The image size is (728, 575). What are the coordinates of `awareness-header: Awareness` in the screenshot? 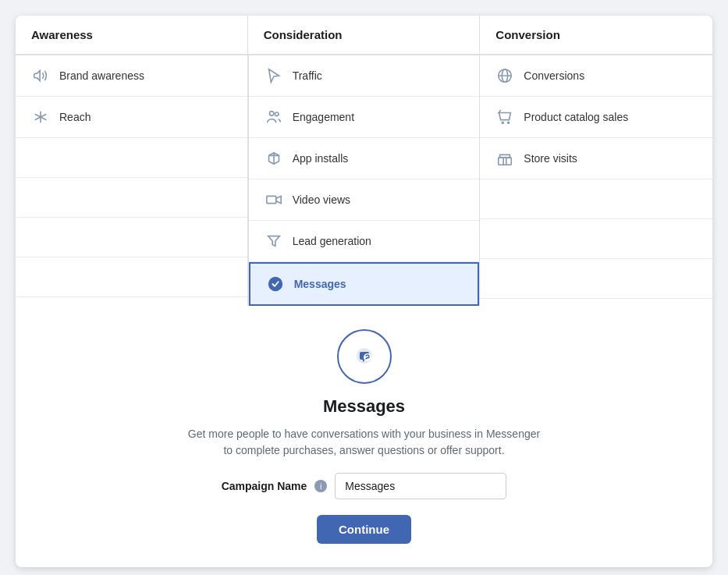 It's located at (132, 35).